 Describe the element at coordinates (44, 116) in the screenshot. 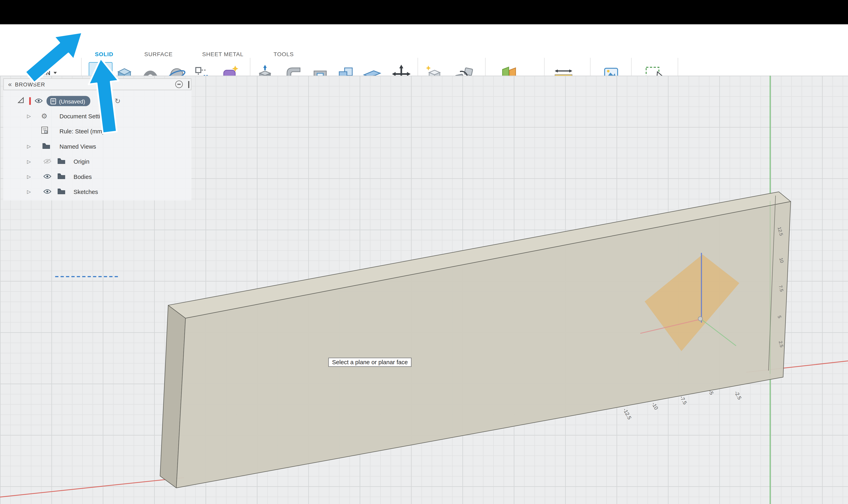

I see `gear-icon: ⚙` at that location.